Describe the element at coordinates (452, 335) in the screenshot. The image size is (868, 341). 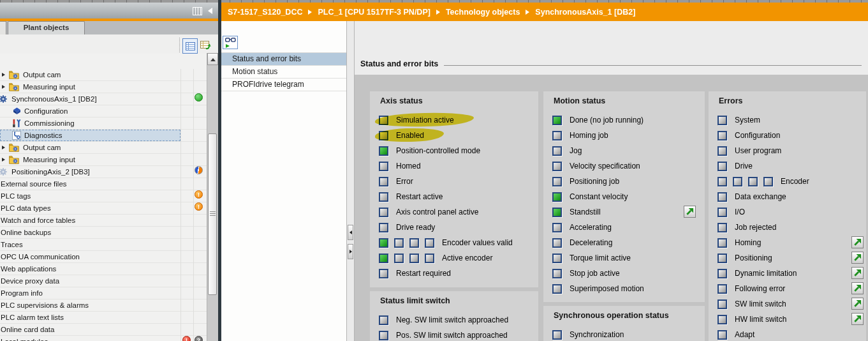
I see `status-label: Pos. SW limit switch approached` at that location.